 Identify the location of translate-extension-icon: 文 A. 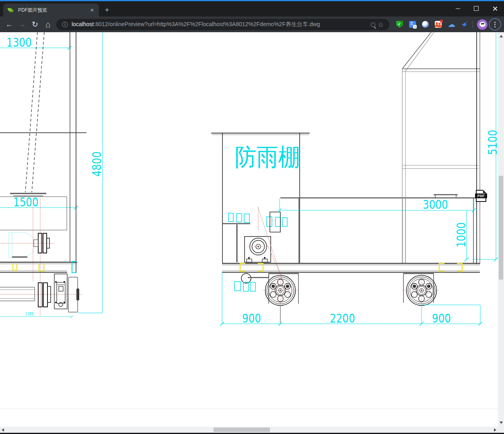
(413, 24).